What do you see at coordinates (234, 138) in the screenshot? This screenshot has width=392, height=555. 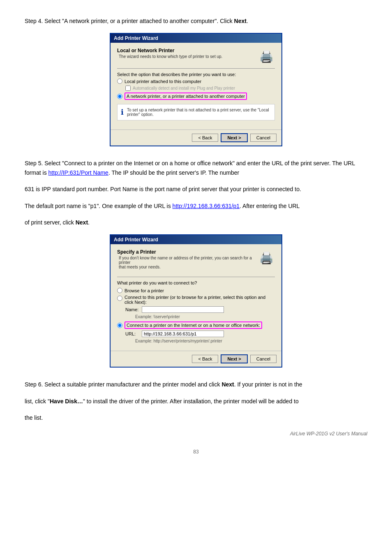 I see `dialog1-next-btn: Next >` at bounding box center [234, 138].